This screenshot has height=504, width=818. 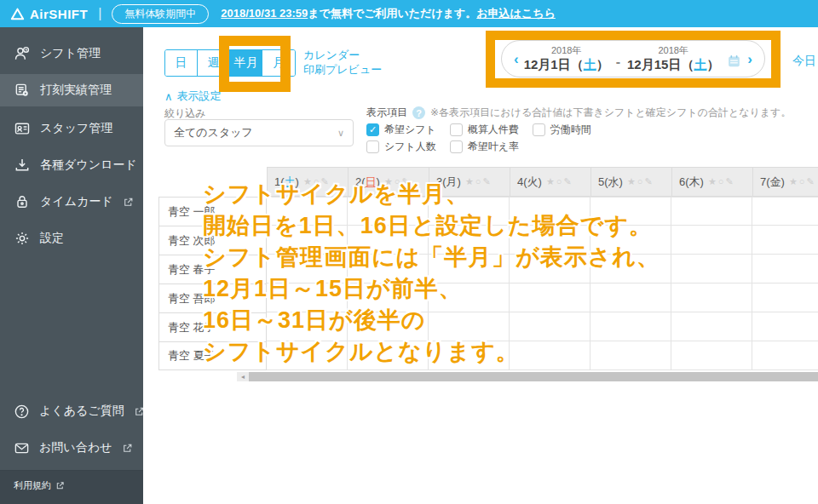 I want to click on checkbox-label: 労働時間, so click(x=571, y=129).